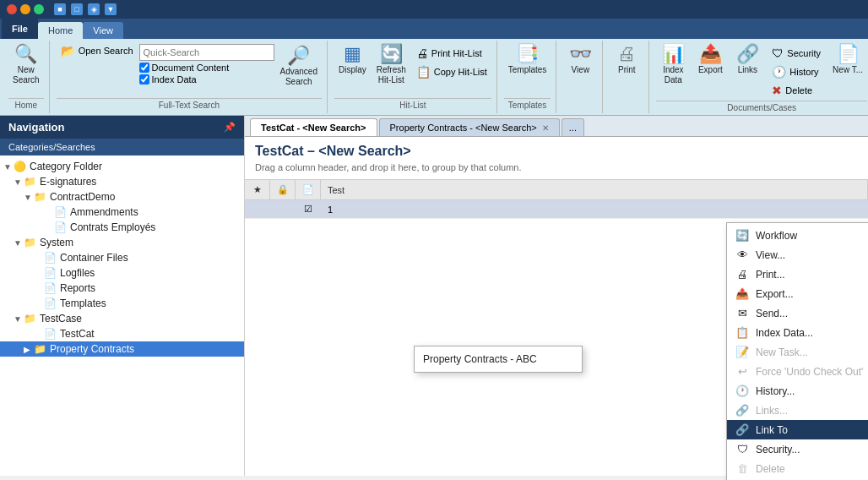  Describe the element at coordinates (528, 60) in the screenshot. I see `templates-button: 📑 Templates` at that location.